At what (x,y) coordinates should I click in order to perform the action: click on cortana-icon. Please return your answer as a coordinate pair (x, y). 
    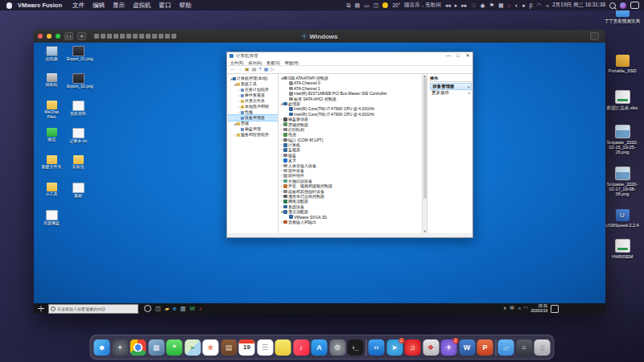
    Looking at the image, I should click on (148, 309).